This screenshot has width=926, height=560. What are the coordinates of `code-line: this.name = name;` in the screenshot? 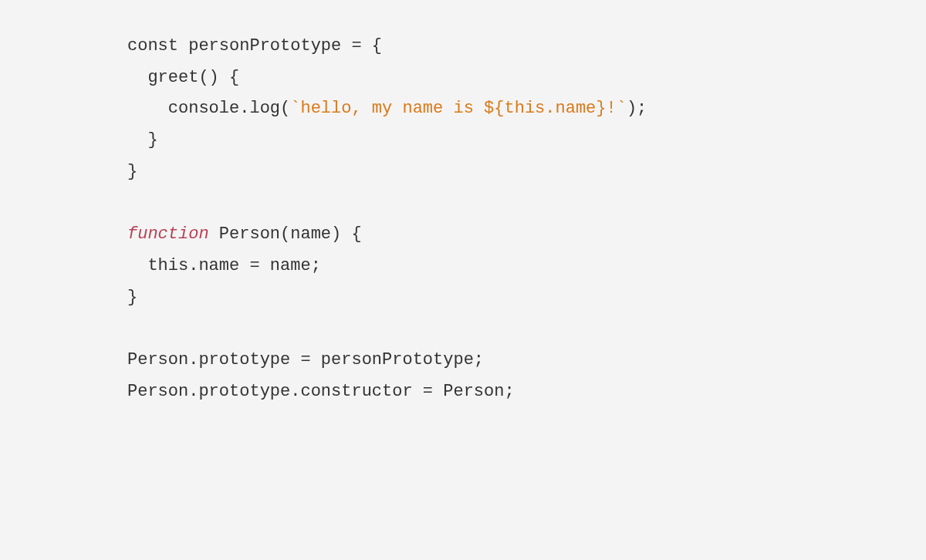 It's located at (463, 267).